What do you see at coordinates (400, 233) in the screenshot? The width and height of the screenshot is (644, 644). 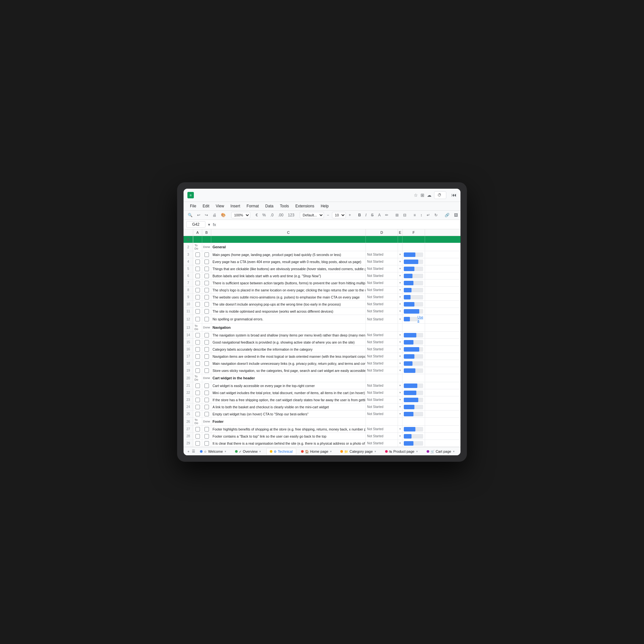 I see `col-header-e: E` at bounding box center [400, 233].